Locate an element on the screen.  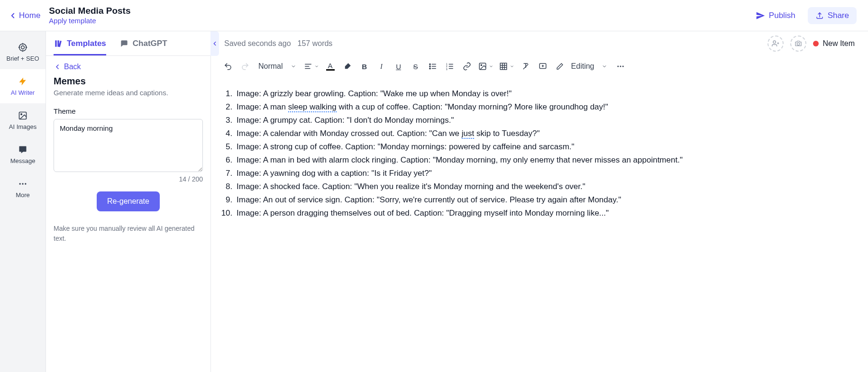
home-link: Home is located at coordinates (25, 16).